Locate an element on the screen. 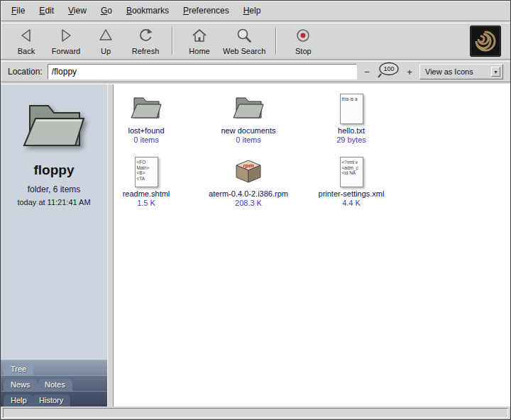  up-button: Up is located at coordinates (106, 41).